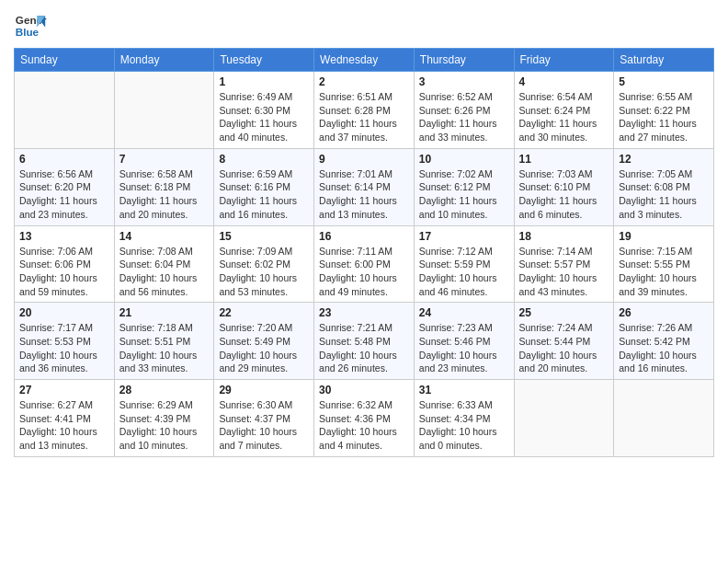  What do you see at coordinates (30, 26) in the screenshot?
I see `logo-icon: General Blue` at bounding box center [30, 26].